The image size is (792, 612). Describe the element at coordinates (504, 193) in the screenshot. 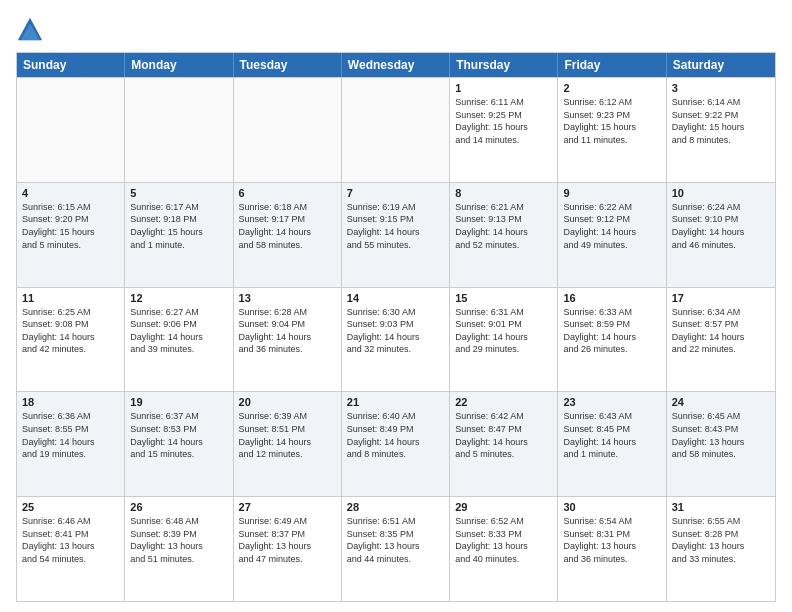

I see `day-number: 8` at that location.